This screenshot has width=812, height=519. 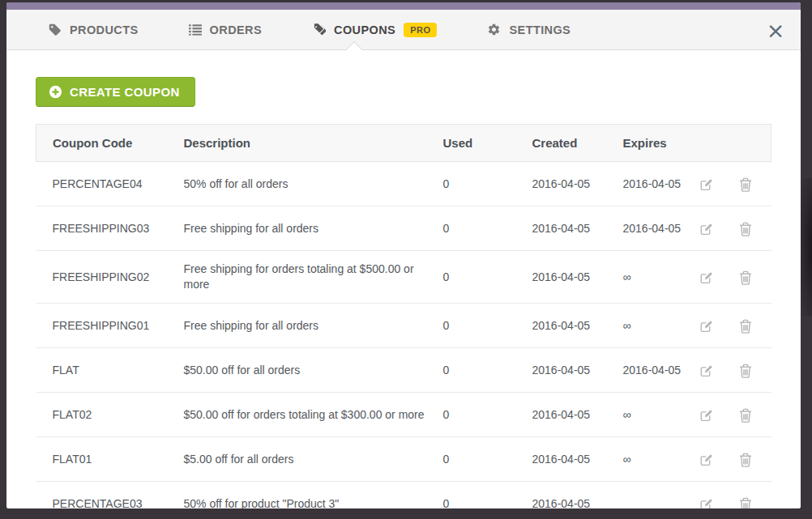 What do you see at coordinates (776, 30) in the screenshot?
I see `close-icon: ×` at bounding box center [776, 30].